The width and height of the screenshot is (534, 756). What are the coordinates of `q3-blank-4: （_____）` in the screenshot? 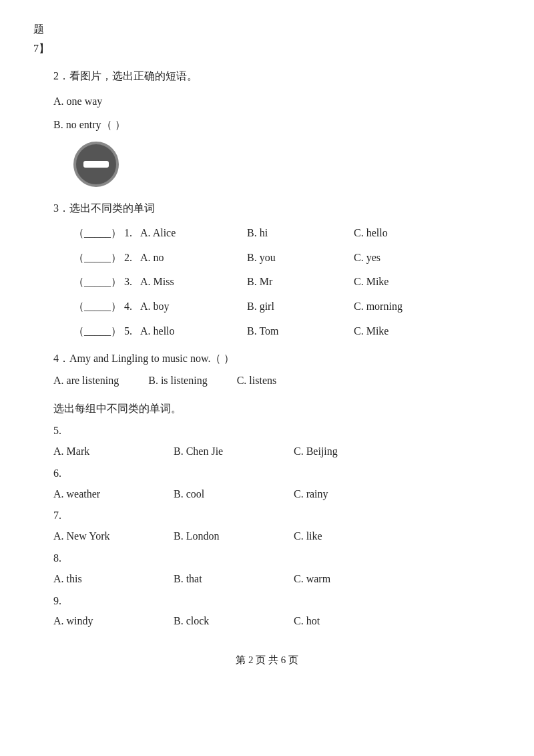 It's located at (97, 307).